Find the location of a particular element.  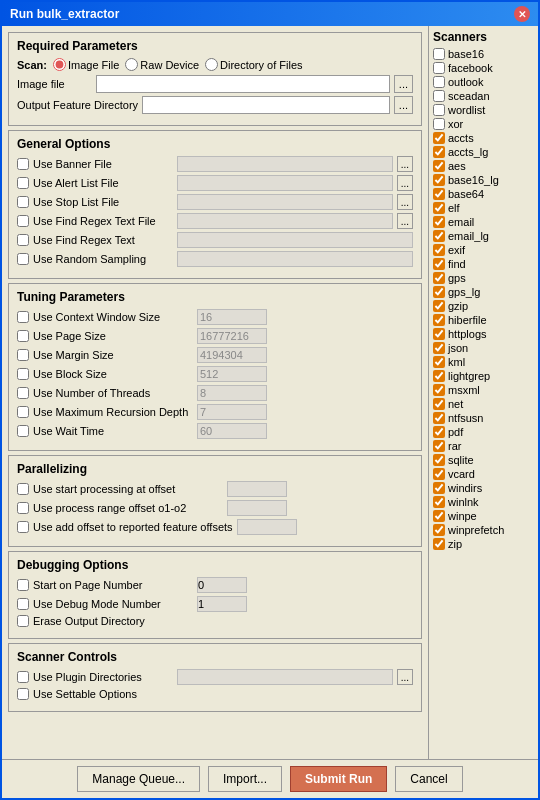

scanner-base64-checkbox is located at coordinates (439, 194).